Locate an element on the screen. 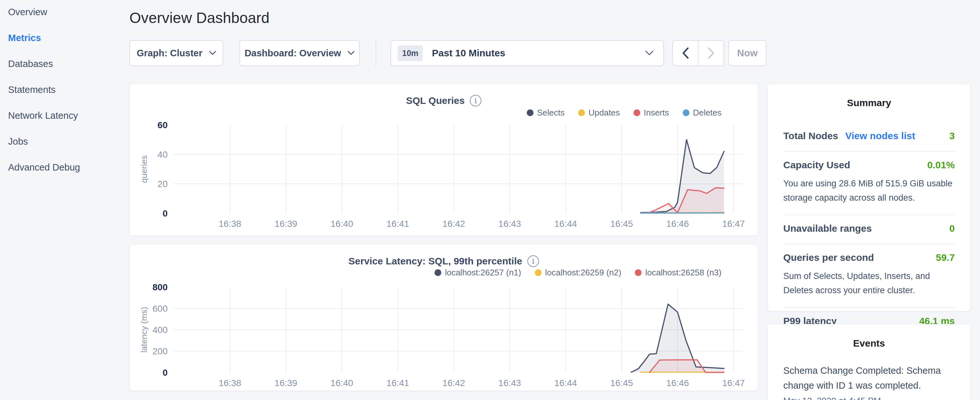 The height and width of the screenshot is (400, 980). sidebar-item-metrics: Metrics is located at coordinates (65, 38).